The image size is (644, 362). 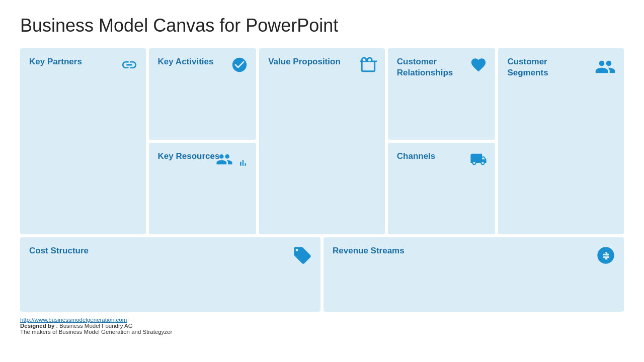 I want to click on group-icon, so click(x=605, y=68).